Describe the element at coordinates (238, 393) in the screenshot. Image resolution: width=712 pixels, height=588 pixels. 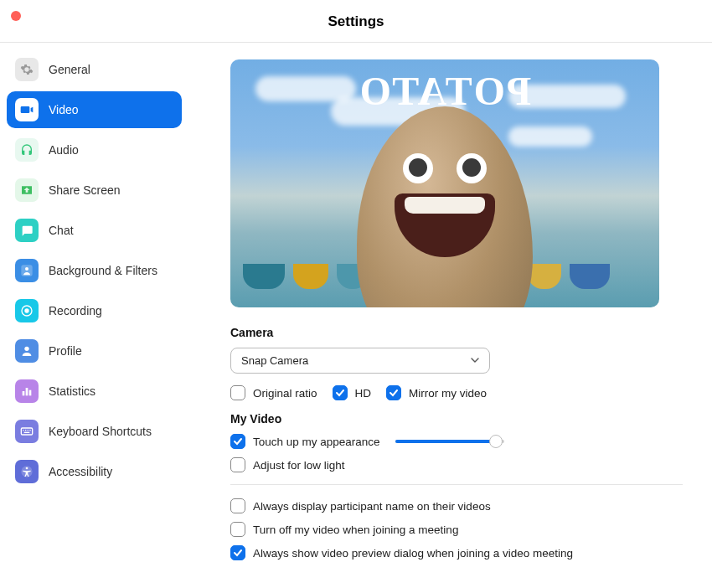
I see `original-ratio-checkbox` at that location.